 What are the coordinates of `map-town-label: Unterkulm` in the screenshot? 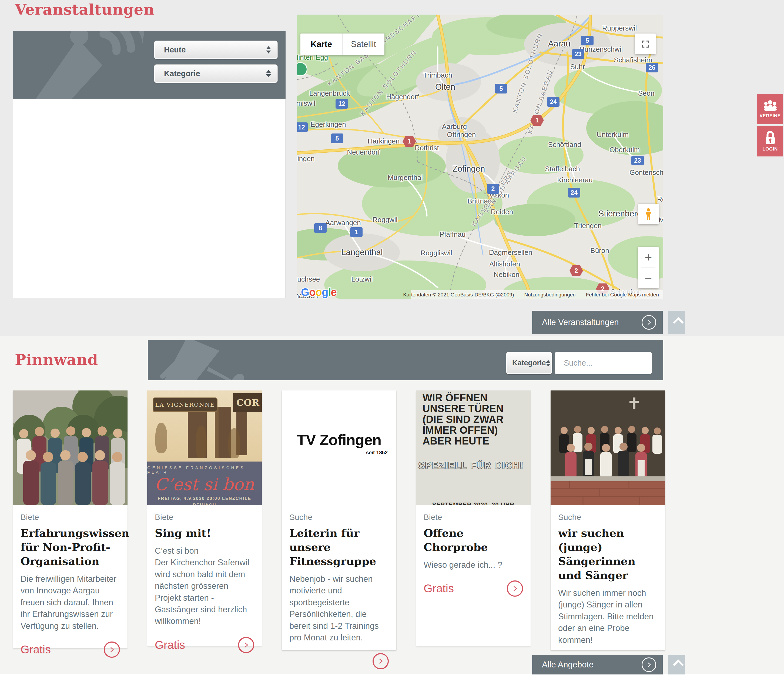 It's located at (613, 135).